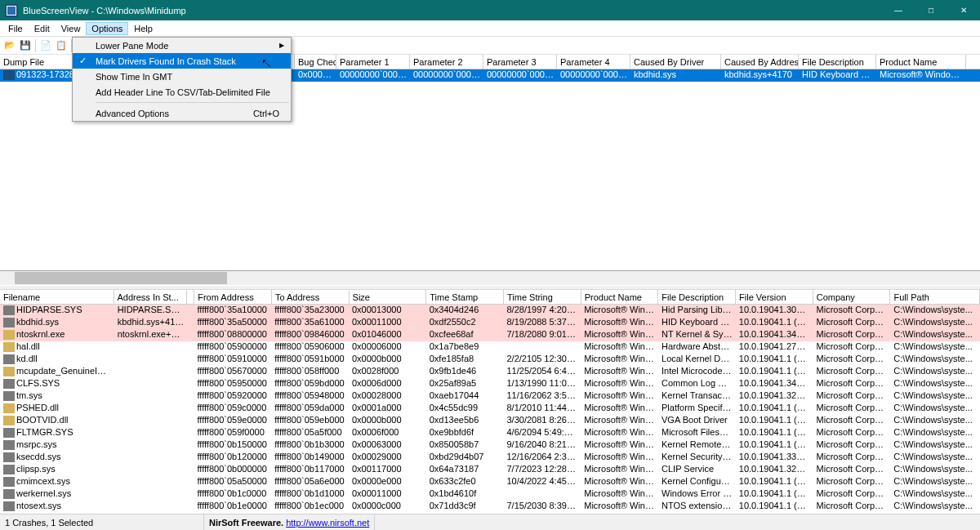  What do you see at coordinates (310, 297) in the screenshot?
I see `lower-col: To Address` at bounding box center [310, 297].